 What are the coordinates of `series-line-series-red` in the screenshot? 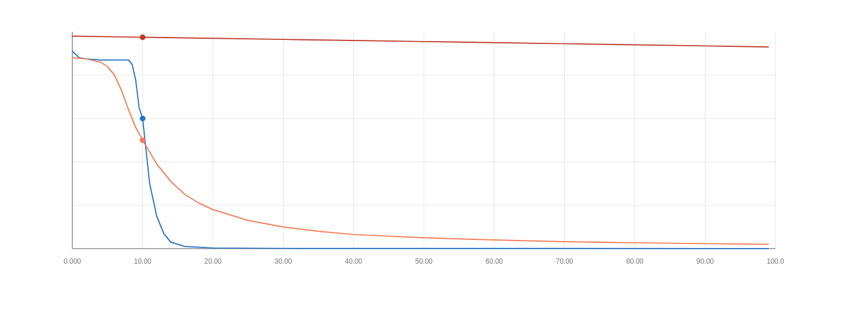 It's located at (420, 42).